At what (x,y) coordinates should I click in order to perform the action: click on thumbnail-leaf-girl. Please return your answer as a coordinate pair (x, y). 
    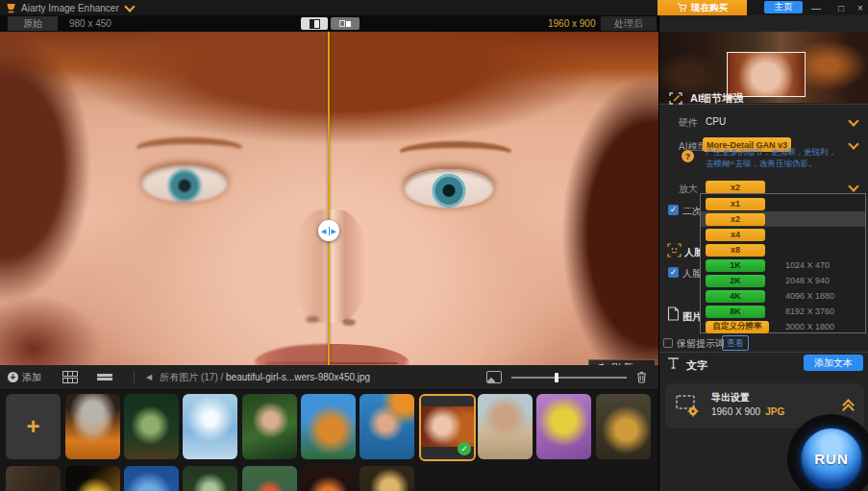
    Looking at the image, I should click on (269, 427).